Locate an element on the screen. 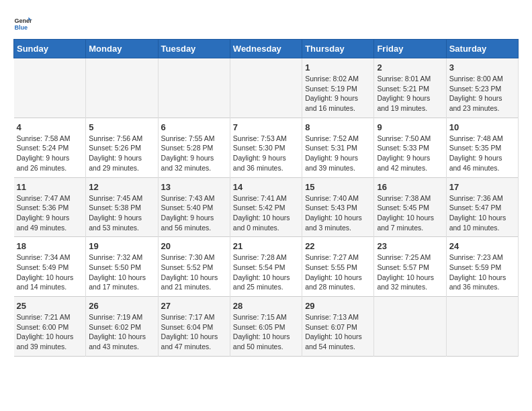 Image resolution: width=532 pixels, height=411 pixels. page-header: General Blue is located at coordinates (266, 23).